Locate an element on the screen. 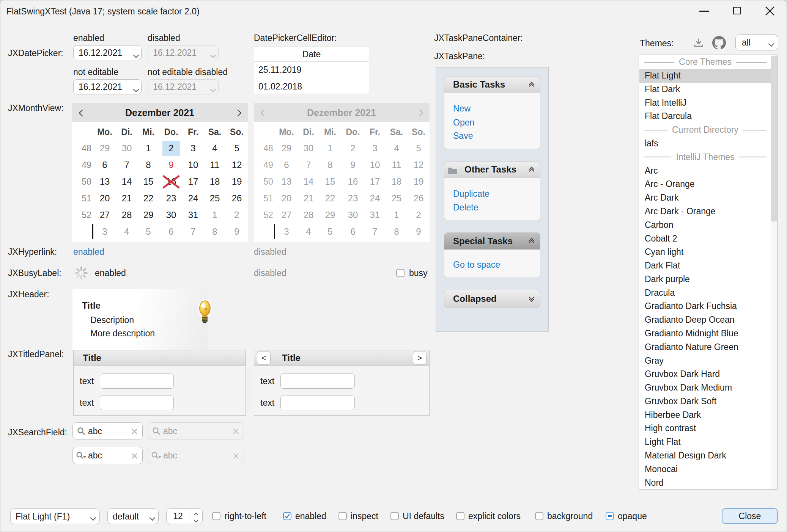 The image size is (787, 532). explicit colors-checkbox is located at coordinates (460, 516).